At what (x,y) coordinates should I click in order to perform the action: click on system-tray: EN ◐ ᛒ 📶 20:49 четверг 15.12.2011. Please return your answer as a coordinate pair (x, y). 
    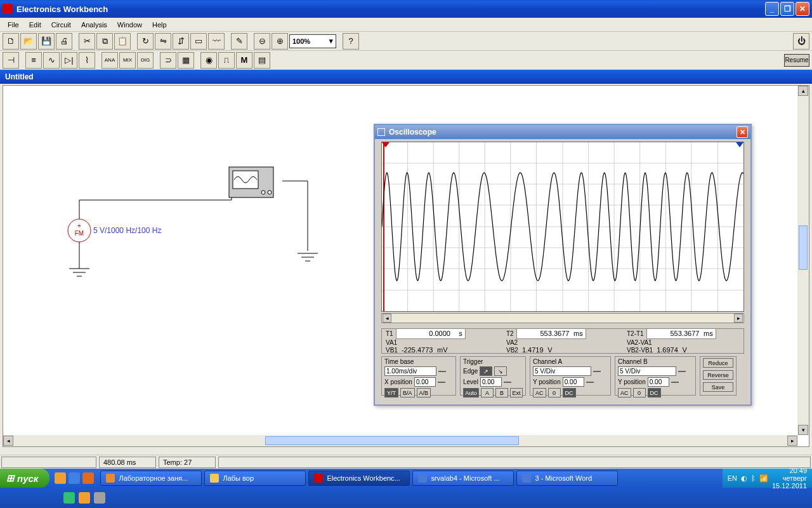
    Looking at the image, I should click on (768, 478).